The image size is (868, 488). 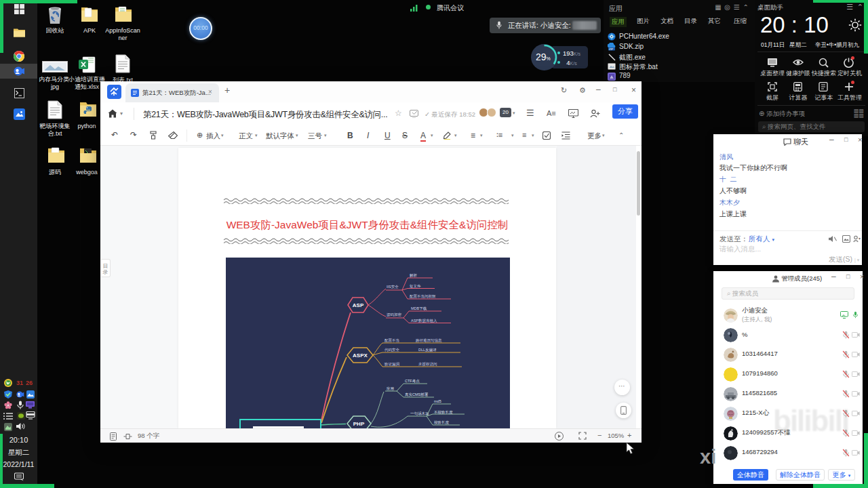 I want to click on svg-text: ASP数据库植入, so click(x=425, y=321).